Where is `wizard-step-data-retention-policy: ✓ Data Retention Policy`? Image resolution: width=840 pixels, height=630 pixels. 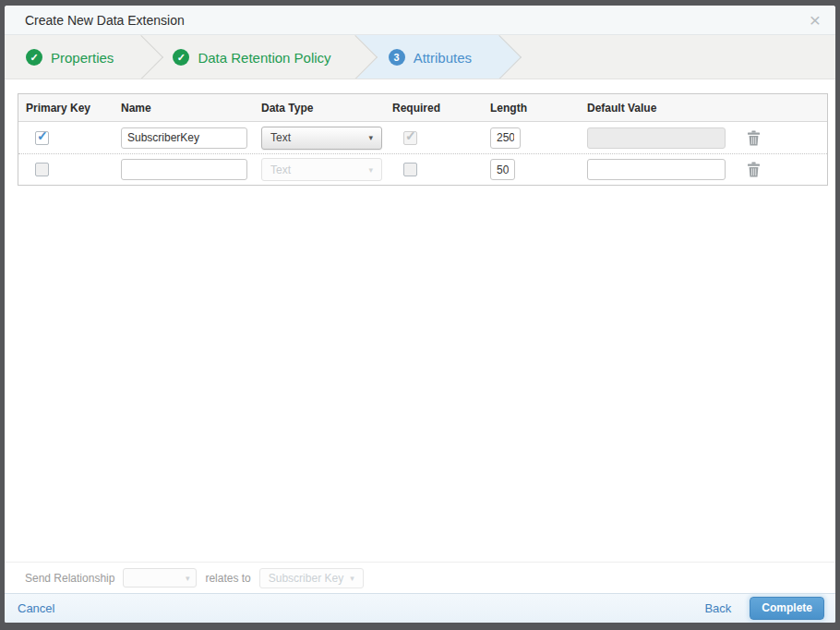 wizard-step-data-retention-policy: ✓ Data Retention Policy is located at coordinates (247, 57).